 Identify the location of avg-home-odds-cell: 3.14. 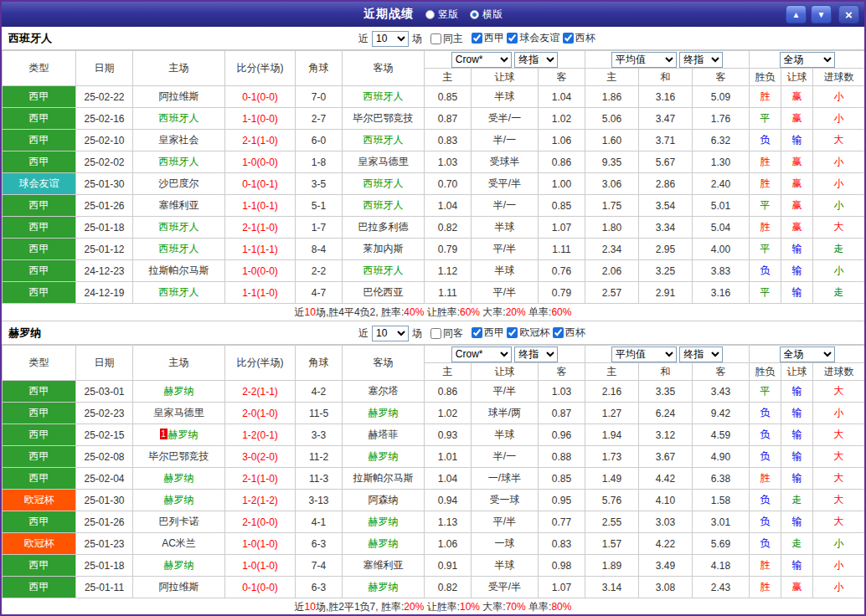
(612, 588).